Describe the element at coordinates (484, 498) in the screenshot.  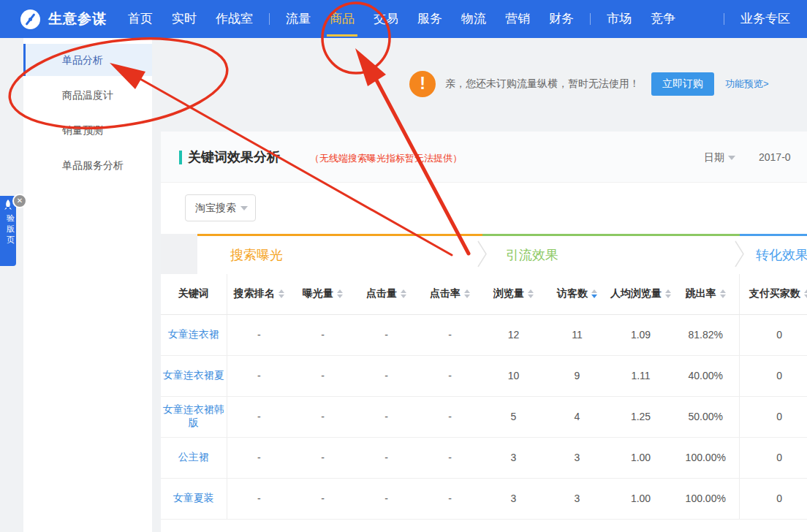
I see `table-row: 女童夏装 - - - - 3 3 1.00 100.00% 0` at that location.